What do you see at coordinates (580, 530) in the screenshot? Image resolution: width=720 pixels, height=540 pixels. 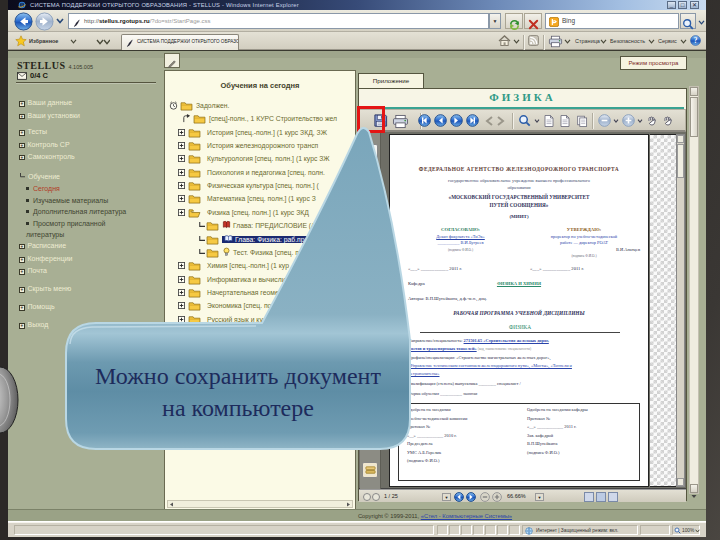 I see `security-zone-pane: Интернет | Защищенный режим: вкл.` at bounding box center [580, 530].